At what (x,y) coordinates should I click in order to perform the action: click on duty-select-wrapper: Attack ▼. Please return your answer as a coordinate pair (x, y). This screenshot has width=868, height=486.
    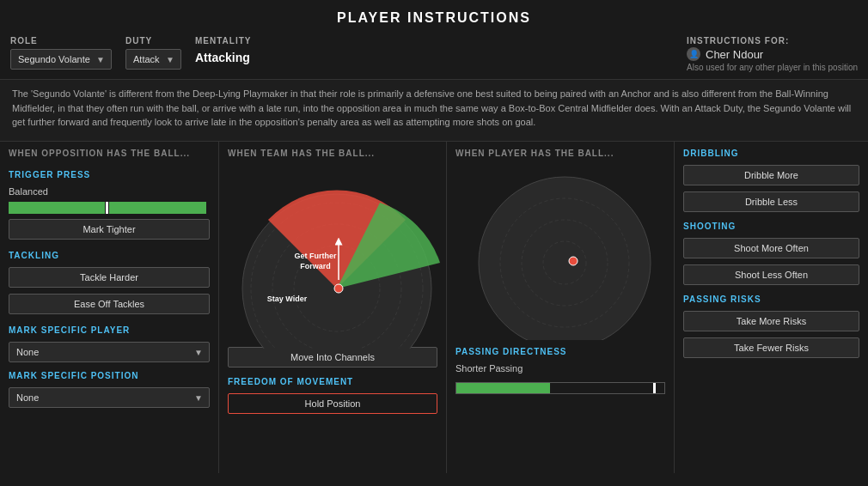
    Looking at the image, I should click on (153, 59).